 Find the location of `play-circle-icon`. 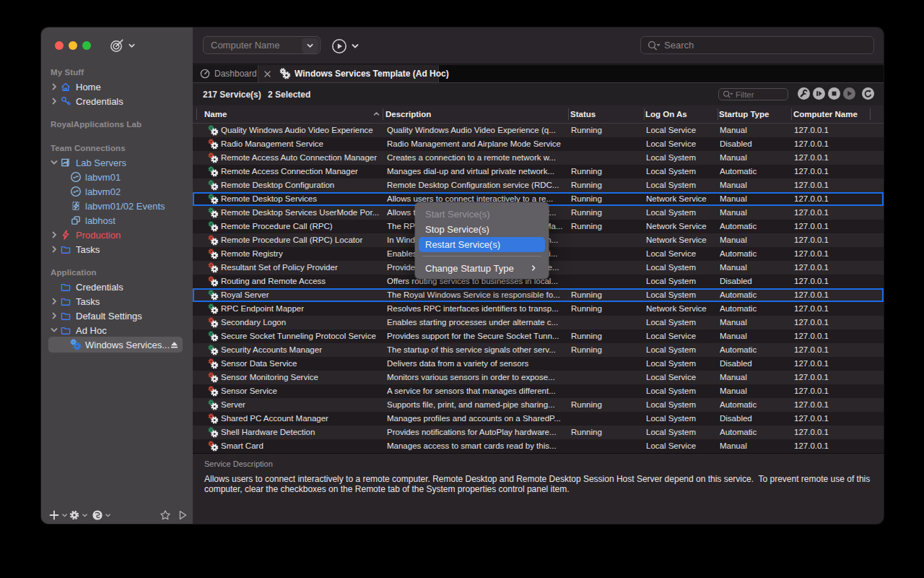

play-circle-icon is located at coordinates (339, 46).